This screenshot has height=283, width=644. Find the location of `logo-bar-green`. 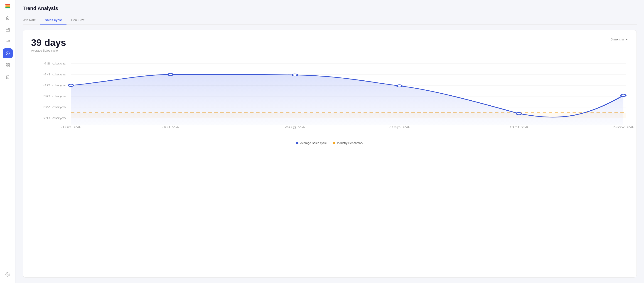

logo-bar-green is located at coordinates (8, 8).